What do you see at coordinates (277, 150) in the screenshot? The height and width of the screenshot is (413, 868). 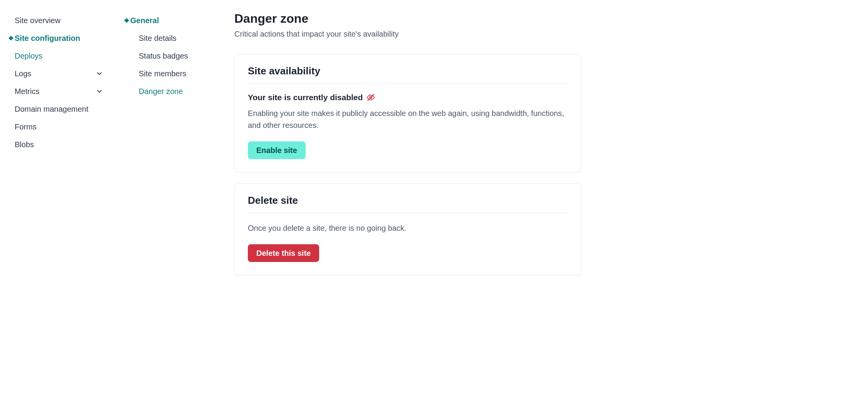 I see `enable-site-button: Enable site` at bounding box center [277, 150].